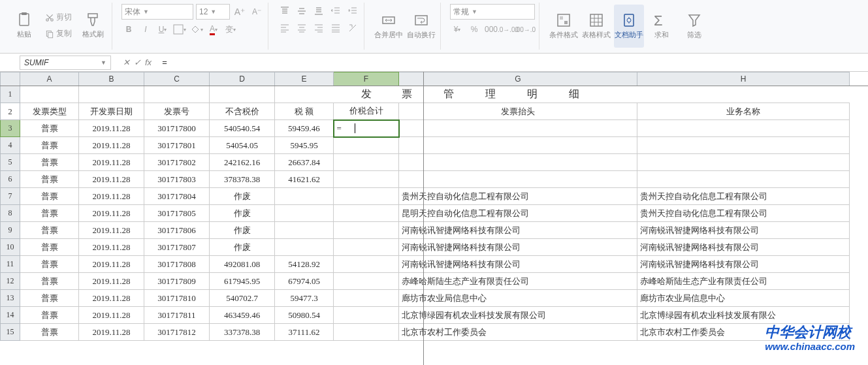  Describe the element at coordinates (366, 129) in the screenshot. I see `cell: =` at that location.